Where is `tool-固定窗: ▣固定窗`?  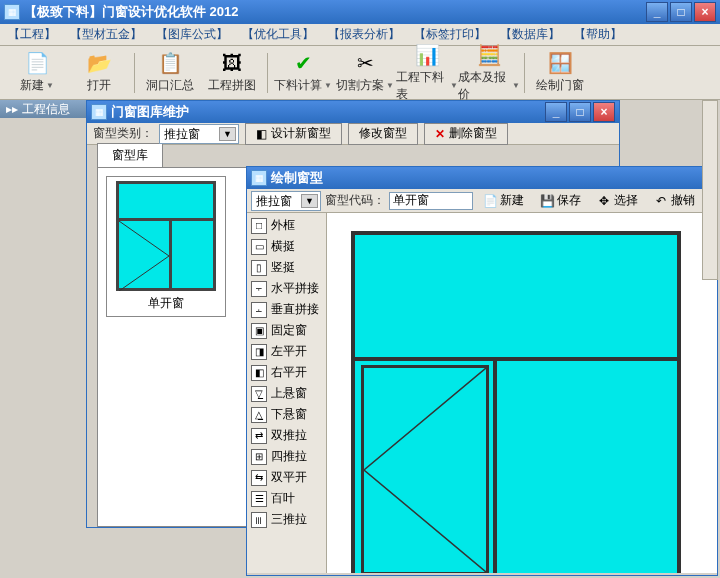 tool-固定窗: ▣固定窗 is located at coordinates (286, 330).